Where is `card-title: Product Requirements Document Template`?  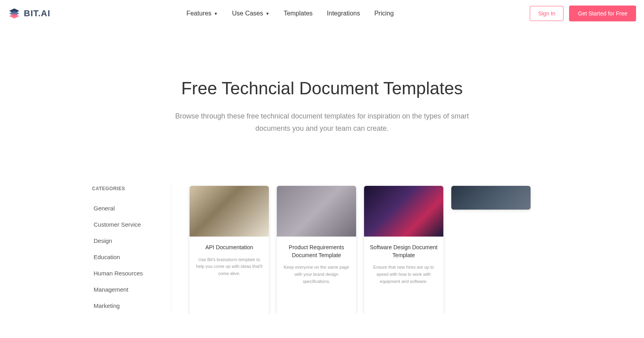 card-title: Product Requirements Document Template is located at coordinates (316, 251).